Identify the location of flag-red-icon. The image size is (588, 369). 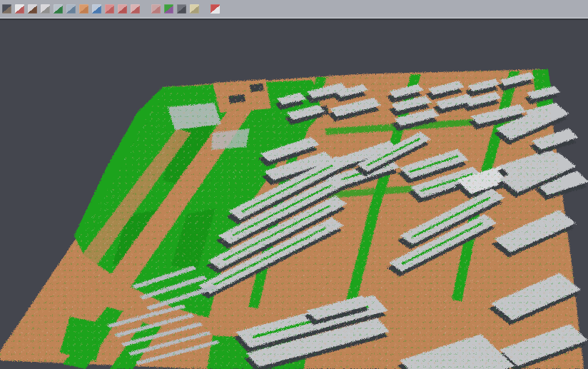
(216, 9).